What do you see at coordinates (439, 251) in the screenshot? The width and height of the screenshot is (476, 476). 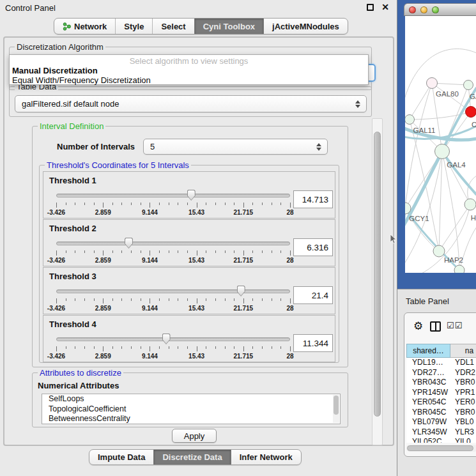 I see `network-node-hap2` at bounding box center [439, 251].